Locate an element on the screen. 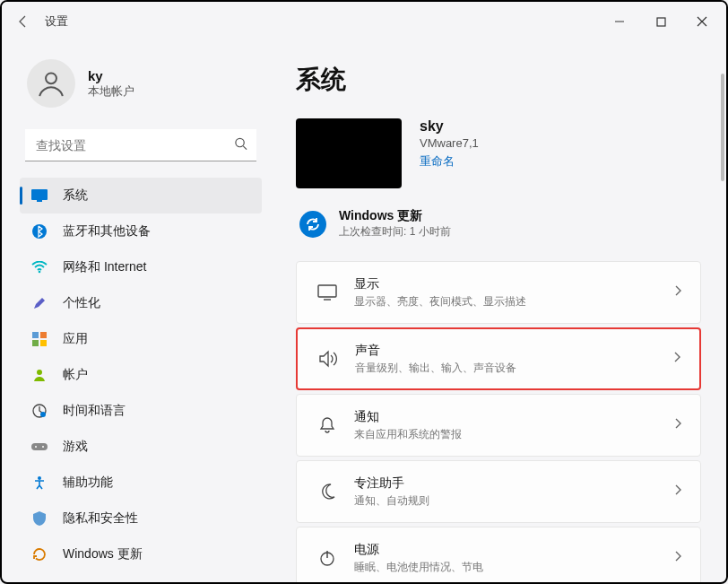 Image resolution: width=728 pixels, height=584 pixels. minimize-button is located at coordinates (620, 22).